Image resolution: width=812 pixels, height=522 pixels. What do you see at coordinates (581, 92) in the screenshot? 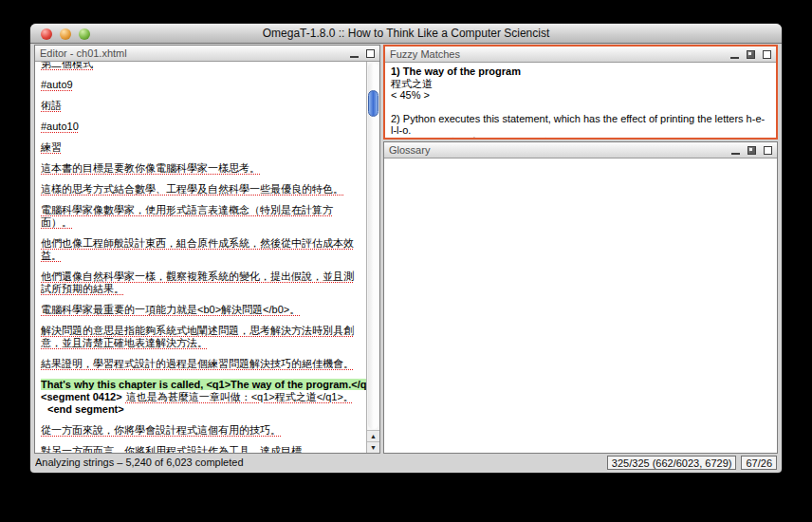
I see `fuzzy-matches-pane: Fuzzy Matches 1) The way of the program …` at bounding box center [581, 92].